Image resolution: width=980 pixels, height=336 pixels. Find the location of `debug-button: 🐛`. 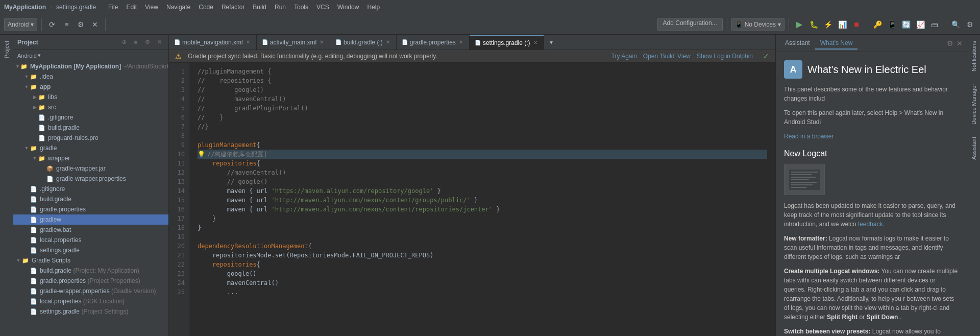

debug-button: 🐛 is located at coordinates (814, 25).